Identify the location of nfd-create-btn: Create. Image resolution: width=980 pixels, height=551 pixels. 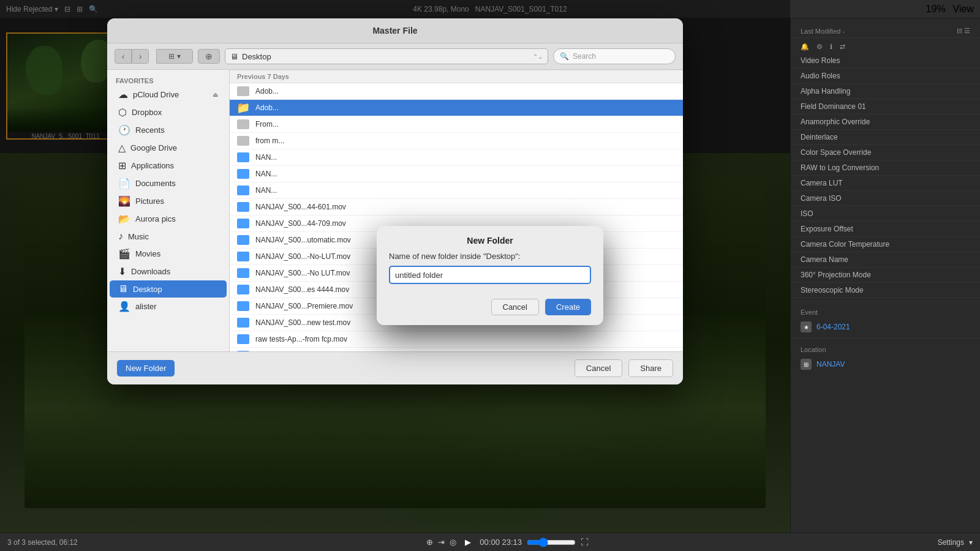
(568, 307).